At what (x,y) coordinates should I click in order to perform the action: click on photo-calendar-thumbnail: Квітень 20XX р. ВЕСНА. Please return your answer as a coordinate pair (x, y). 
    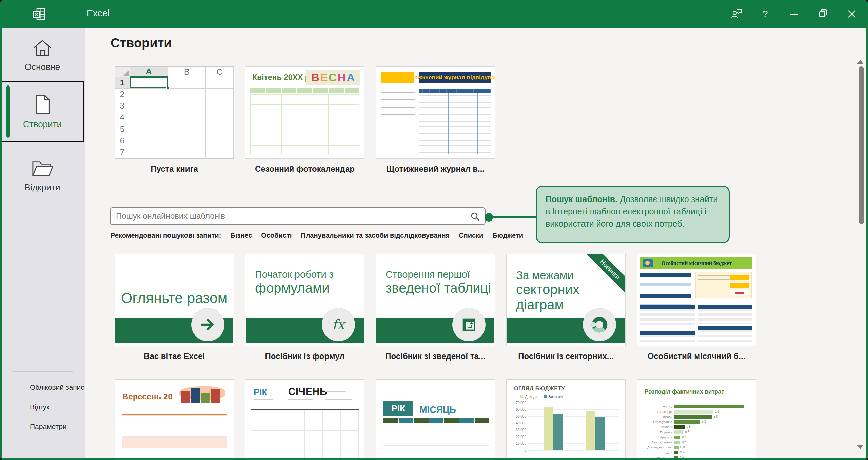
    Looking at the image, I should click on (305, 113).